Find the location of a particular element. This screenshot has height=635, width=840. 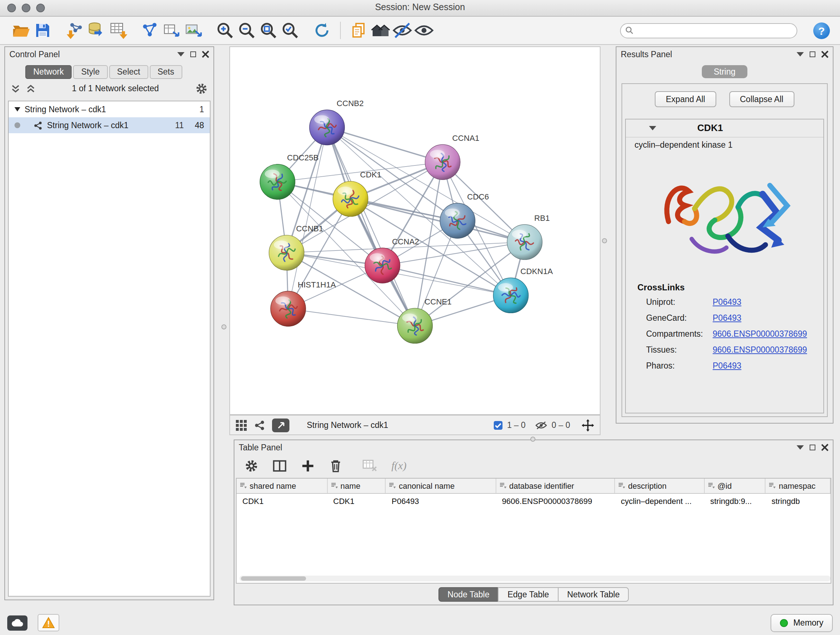

tab-edge-table: Edge Table is located at coordinates (529, 594).